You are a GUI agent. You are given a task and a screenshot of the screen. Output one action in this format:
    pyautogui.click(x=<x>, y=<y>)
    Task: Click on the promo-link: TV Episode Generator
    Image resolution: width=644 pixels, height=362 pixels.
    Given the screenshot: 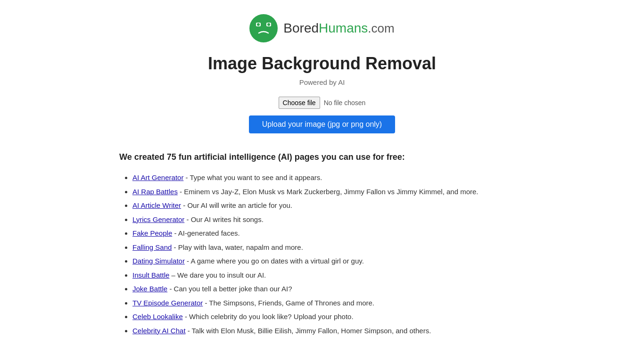 What is the action you would take?
    pyautogui.click(x=168, y=303)
    